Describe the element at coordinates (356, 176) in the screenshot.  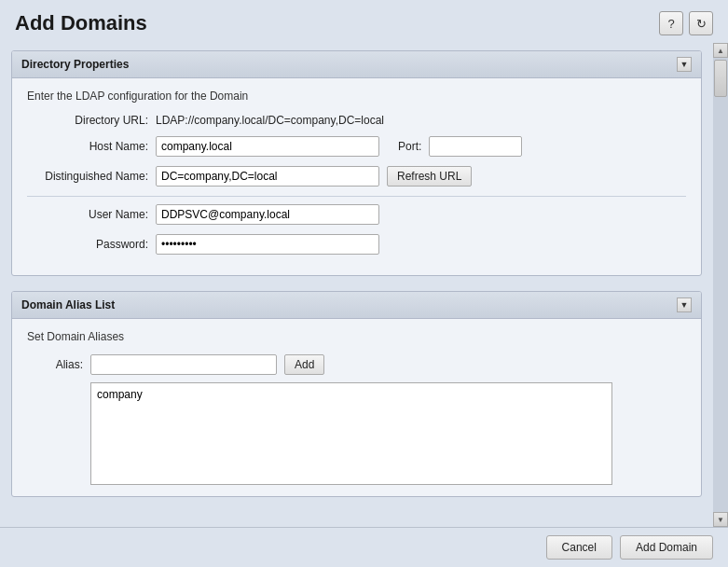
I see `dn-row: Distinguished Name: Refresh URL` at that location.